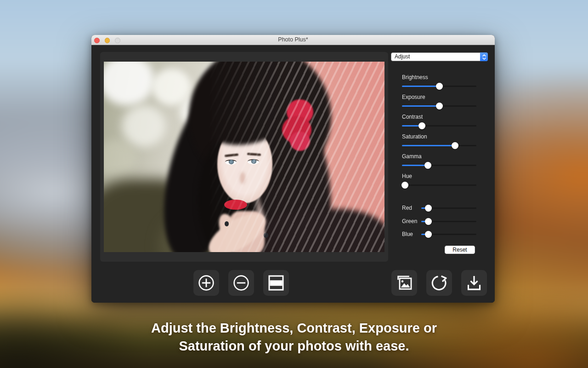  What do you see at coordinates (439, 234) in the screenshot?
I see `slider-group-blue: Blue` at bounding box center [439, 234].